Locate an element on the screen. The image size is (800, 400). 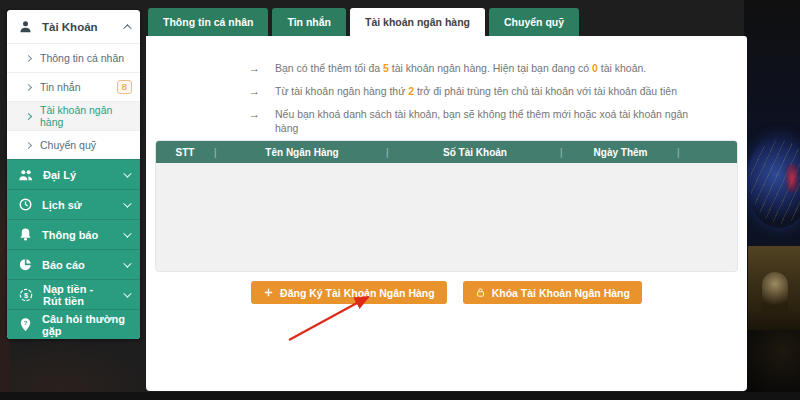
sidebar-item-history: Lịch sử is located at coordinates (74, 204).